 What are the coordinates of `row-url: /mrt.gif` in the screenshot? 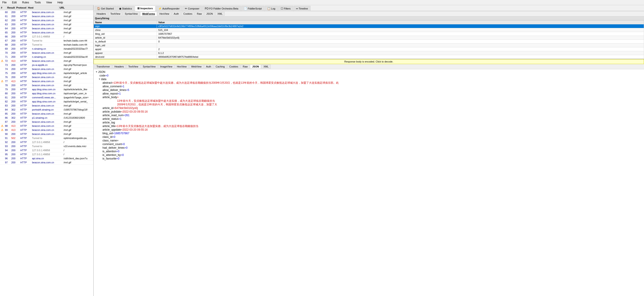 It's located at (78, 134).